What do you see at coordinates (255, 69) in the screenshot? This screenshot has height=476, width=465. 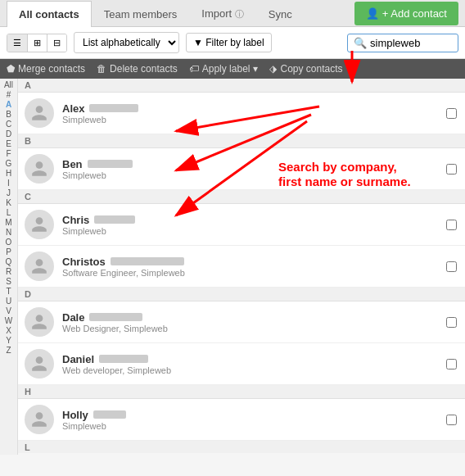 I see `chevron-down-icon: ▾` at bounding box center [255, 69].